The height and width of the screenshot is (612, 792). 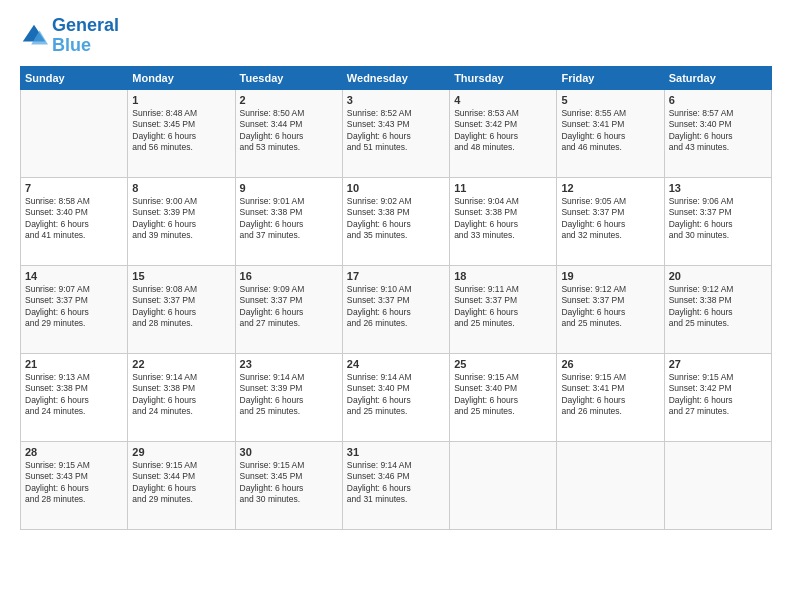 What do you see at coordinates (396, 219) in the screenshot?
I see `day-info: Sunrise: 9:02 AMSunset: 3:38 PMDaylight:…` at bounding box center [396, 219].